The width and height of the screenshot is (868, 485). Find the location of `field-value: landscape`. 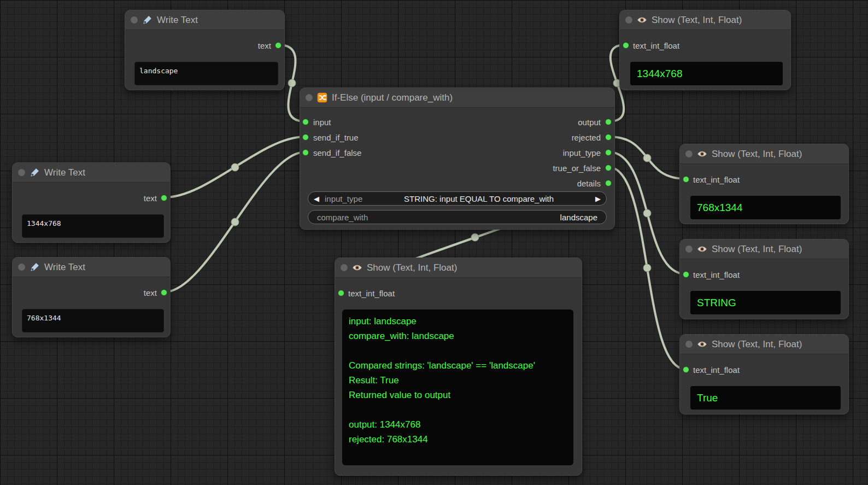

field-value: landscape is located at coordinates (579, 218).